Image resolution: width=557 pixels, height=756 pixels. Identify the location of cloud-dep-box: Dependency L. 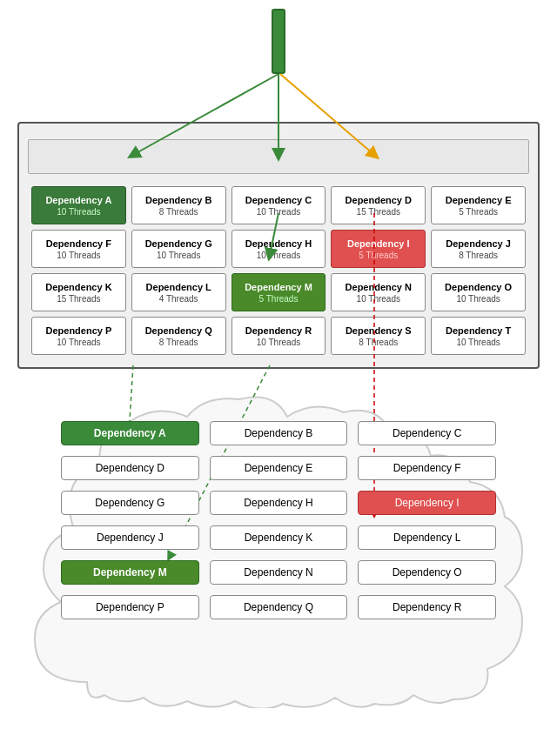
(426, 538).